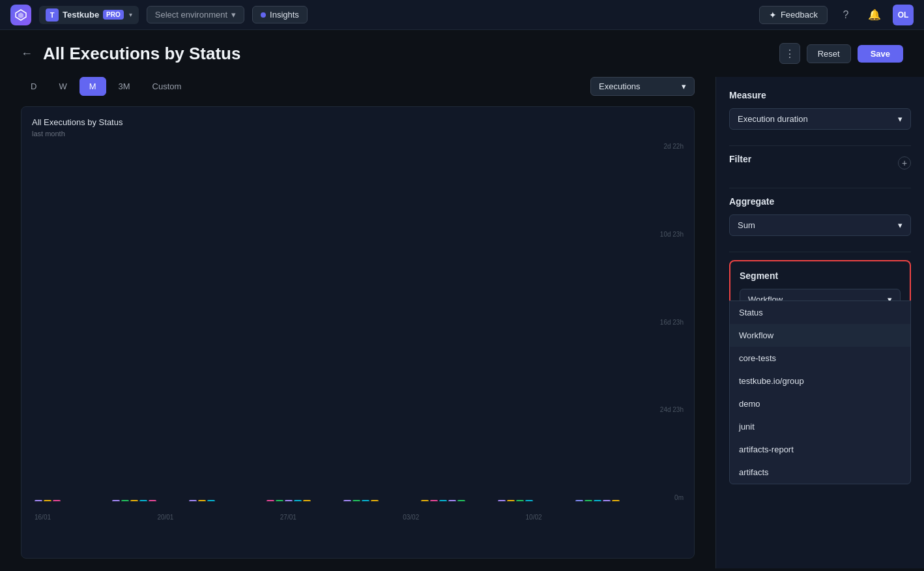  Describe the element at coordinates (166, 518) in the screenshot. I see `x-label-2: 20/01` at that location.